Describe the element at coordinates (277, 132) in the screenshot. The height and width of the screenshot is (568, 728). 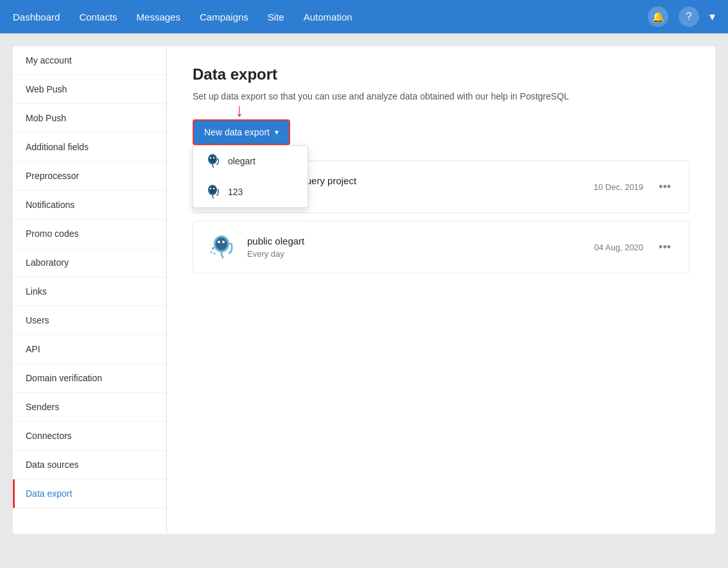
I see `new-export-chevron-icon: ▾` at that location.